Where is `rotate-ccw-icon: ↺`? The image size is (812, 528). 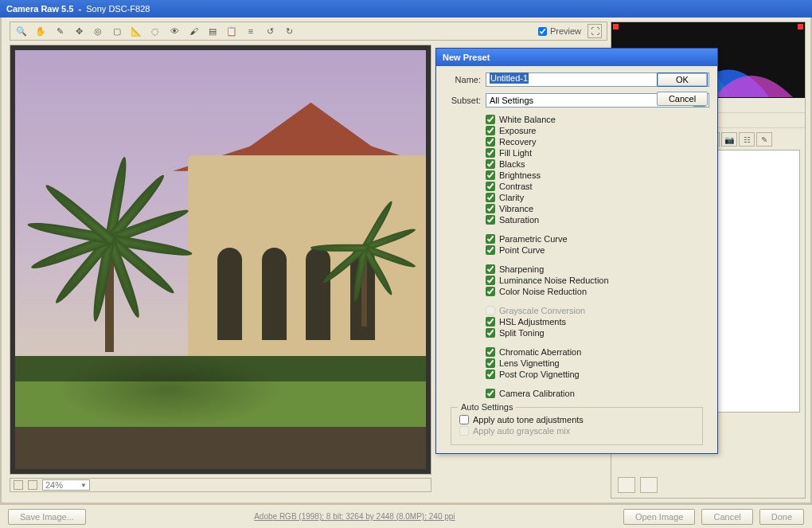 rotate-ccw-icon: ↺ is located at coordinates (270, 31).